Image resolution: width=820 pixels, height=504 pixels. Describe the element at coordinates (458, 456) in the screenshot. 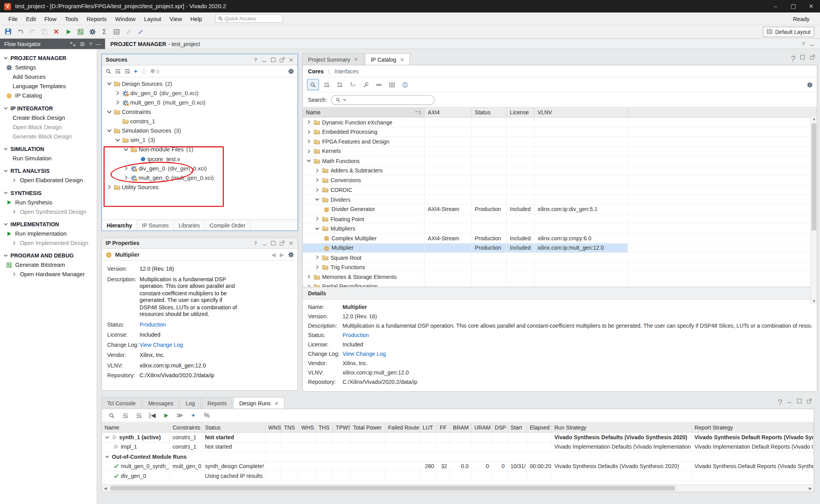

I see `run-row-ooc-group: Out-of-Context Module Runs` at that location.